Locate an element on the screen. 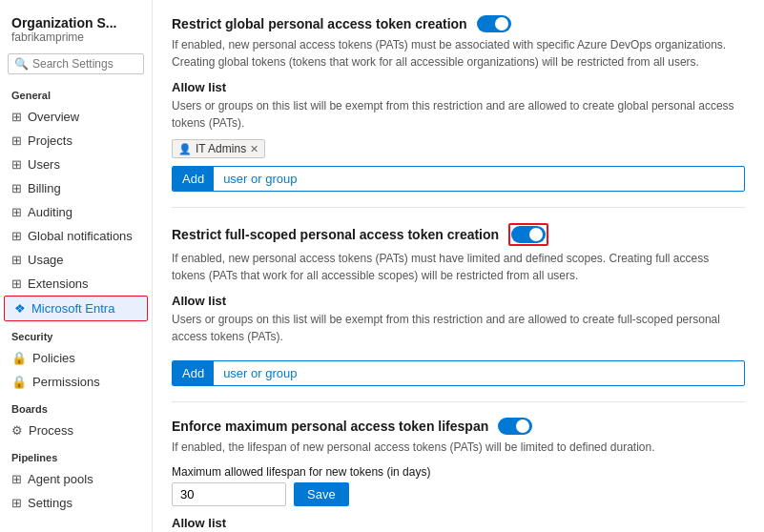 The width and height of the screenshot is (764, 532). add-button-0: Add user or group is located at coordinates (458, 179).